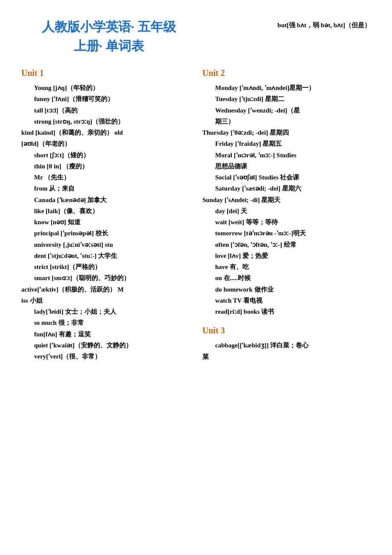  What do you see at coordinates (286, 110) in the screenshot?
I see `word-entry-2-3: Wednesday [ˈwenzdi; -dei]（星` at bounding box center [286, 110].